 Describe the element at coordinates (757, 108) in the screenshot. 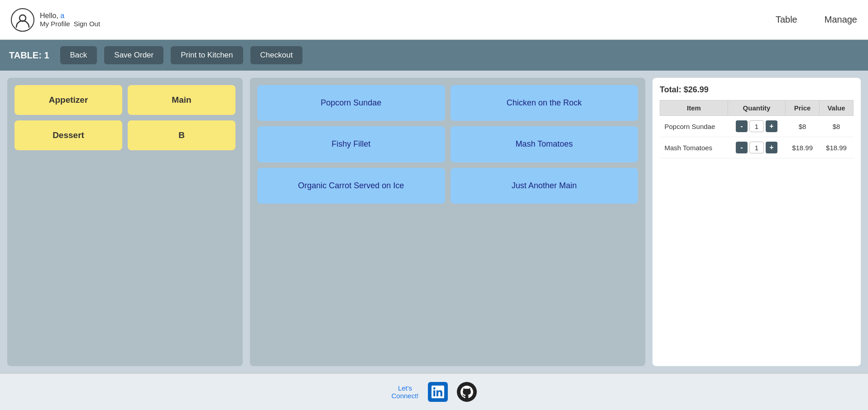

I see `order-table-header: Item Quantity Price Value` at that location.